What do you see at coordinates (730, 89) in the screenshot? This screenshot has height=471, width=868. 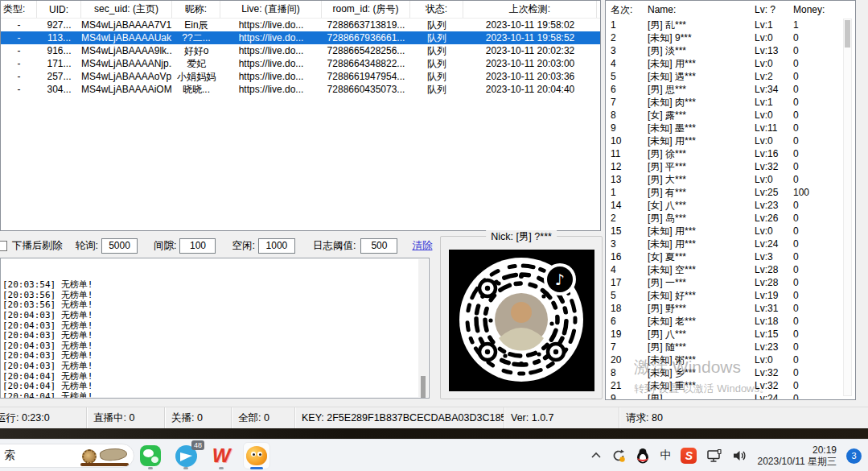 I see `ranking-row: 6[男] 思***Lv:340` at bounding box center [730, 89].